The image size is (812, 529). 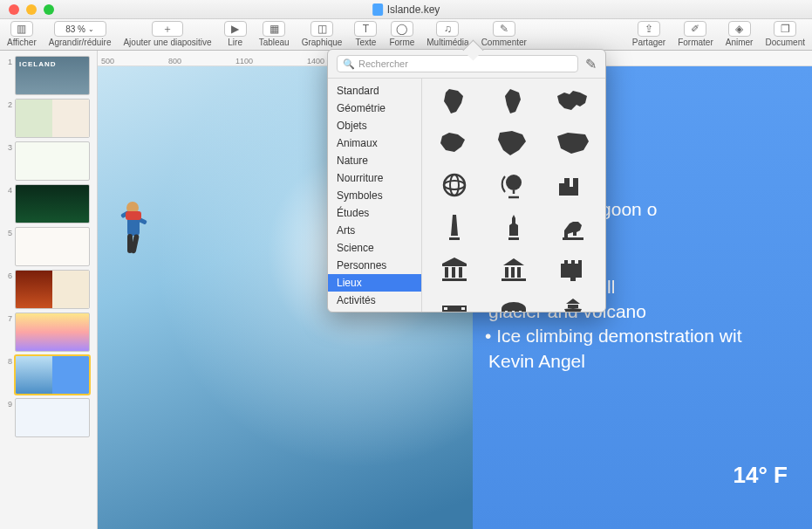 I want to click on shape-globe-grid, so click(x=454, y=185).